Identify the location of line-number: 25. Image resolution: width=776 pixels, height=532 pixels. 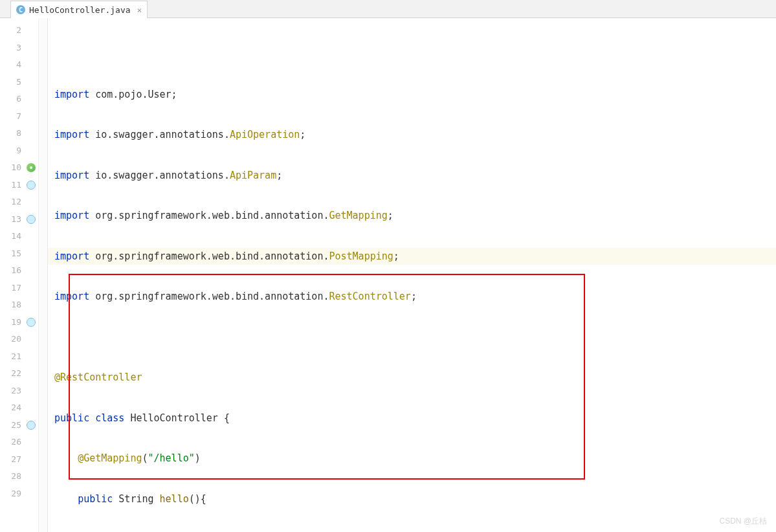
(19, 426).